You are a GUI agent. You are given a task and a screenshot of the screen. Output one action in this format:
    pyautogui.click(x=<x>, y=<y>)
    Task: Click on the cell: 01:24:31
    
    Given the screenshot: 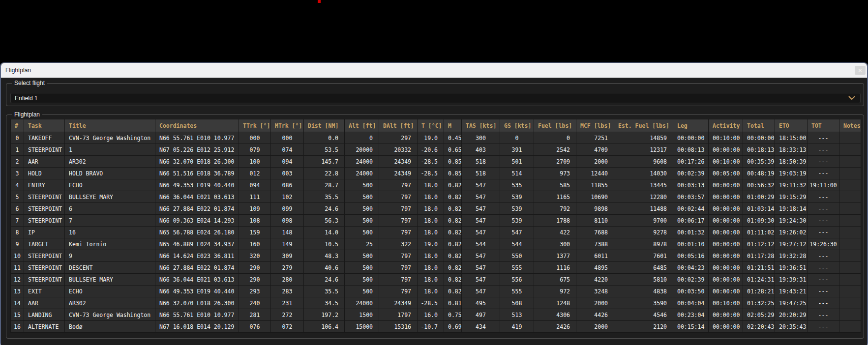 What is the action you would take?
    pyautogui.click(x=759, y=280)
    